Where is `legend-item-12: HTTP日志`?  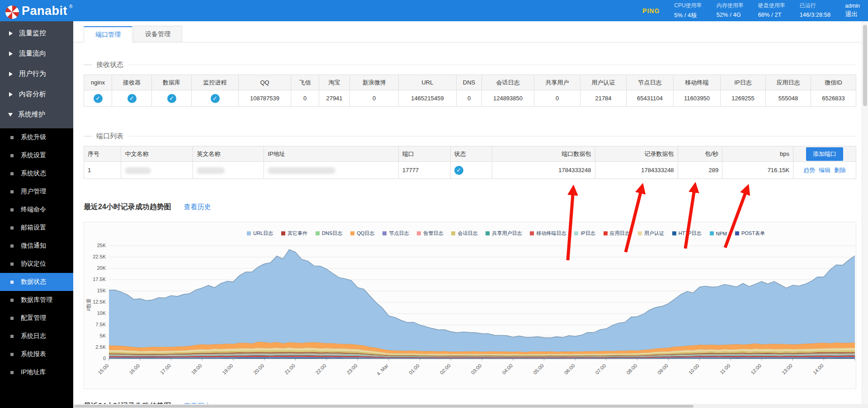 legend-item-12: HTTP日志 is located at coordinates (687, 233).